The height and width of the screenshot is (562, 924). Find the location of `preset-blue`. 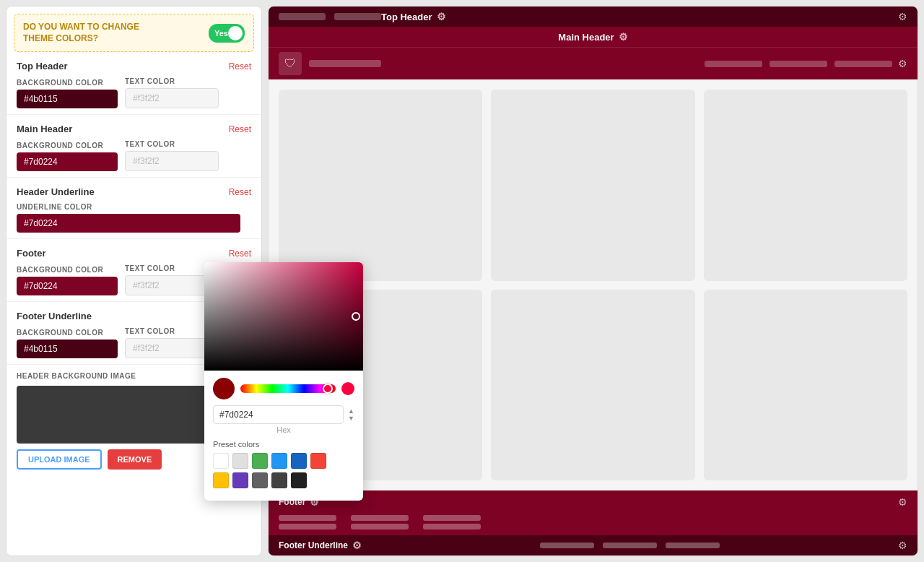

preset-blue is located at coordinates (279, 461).